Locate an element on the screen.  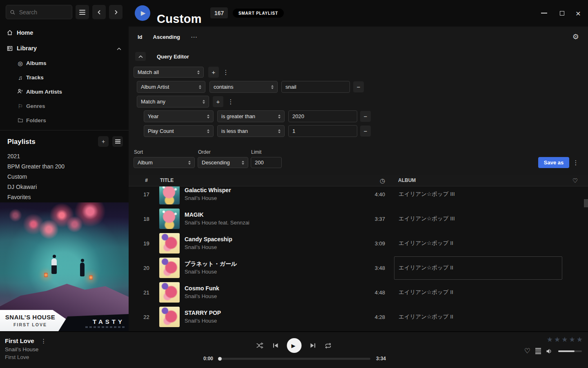
track-row: 21 Cosmo Funk Snail’s House 4:48 エイリアン☆ポ… is located at coordinates (359, 292).